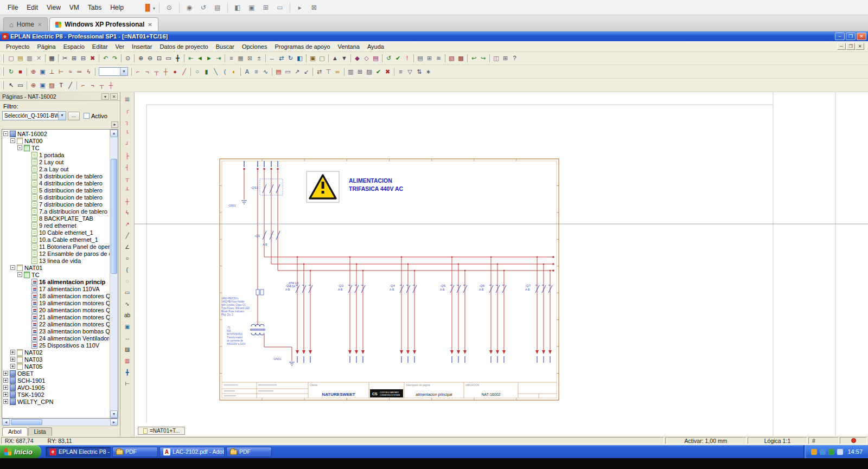 The image size is (868, 469). Describe the element at coordinates (74, 8) in the screenshot. I see `vm-menu-vm: VM` at that location.